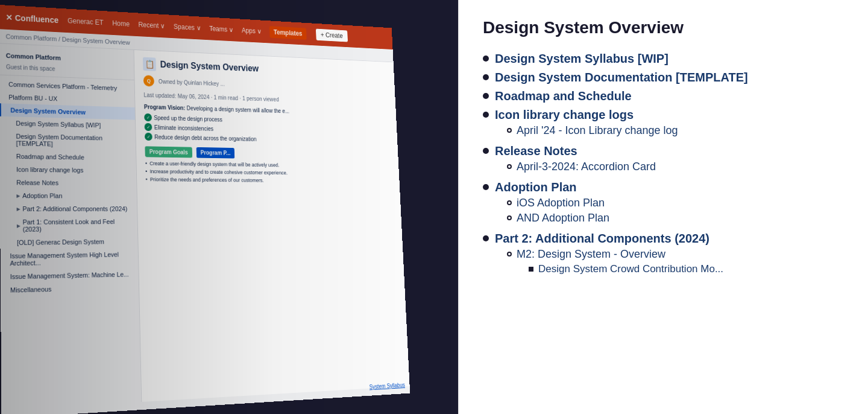  I want to click on toc-bullet-roadmap, so click(486, 96).